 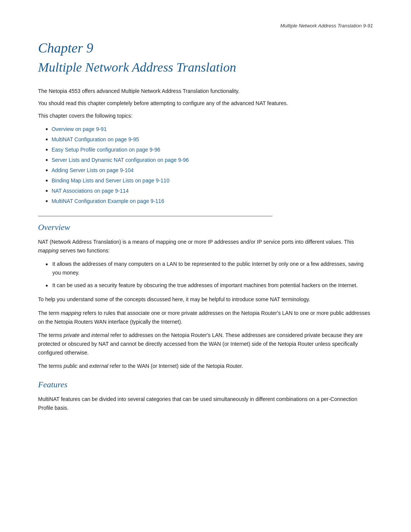 I want to click on overview-heading: Overview, so click(x=206, y=227).